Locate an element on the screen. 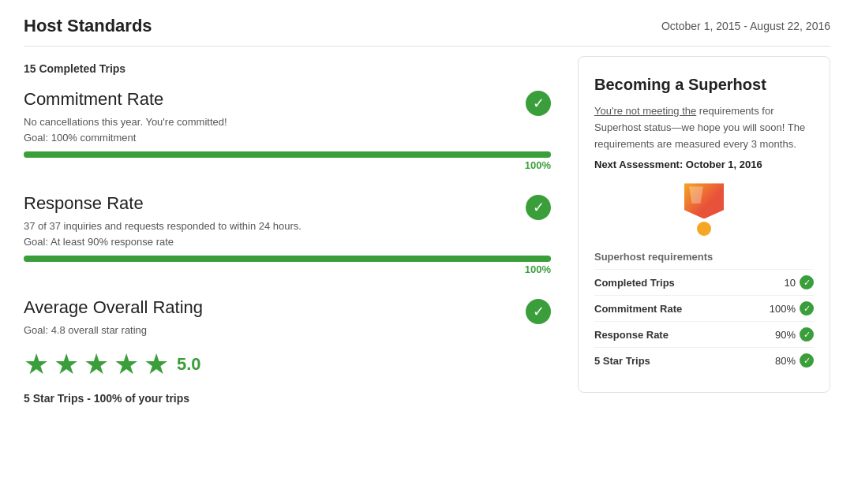  superhost-medal is located at coordinates (704, 211).